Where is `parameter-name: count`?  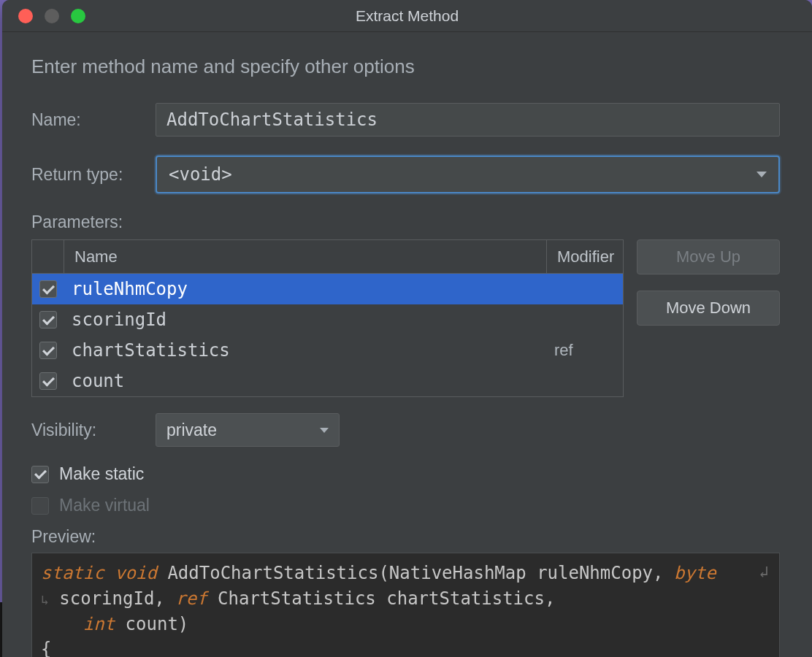 parameter-name: count is located at coordinates (305, 381).